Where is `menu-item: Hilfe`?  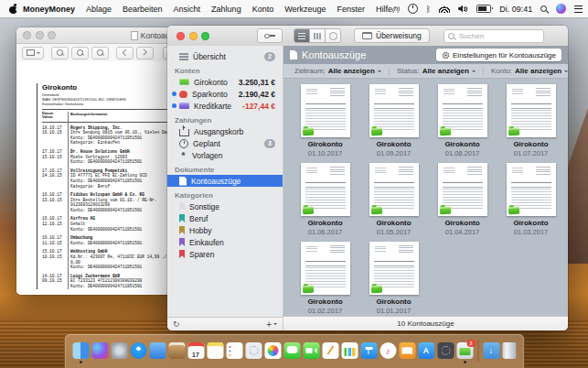
menu-item: Hilfe is located at coordinates (384, 9).